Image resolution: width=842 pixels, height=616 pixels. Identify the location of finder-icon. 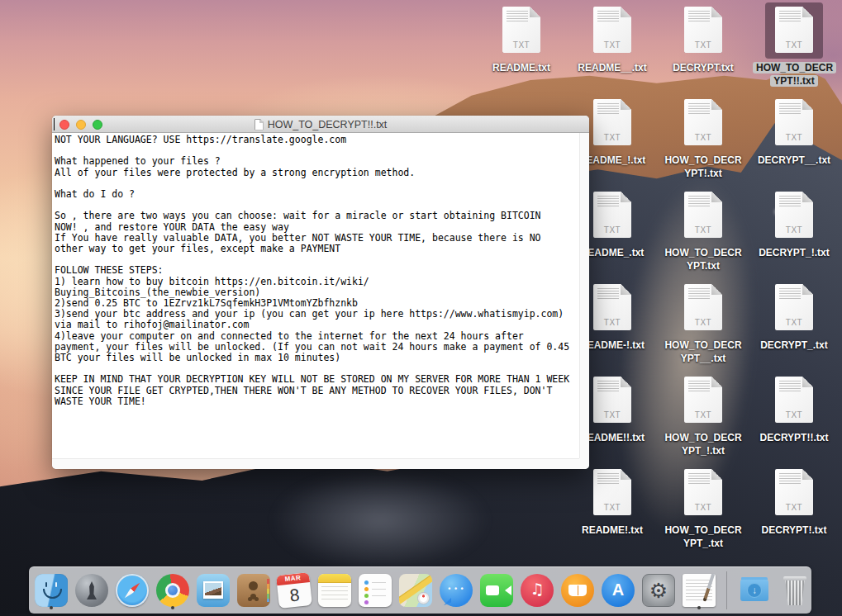
(51, 590).